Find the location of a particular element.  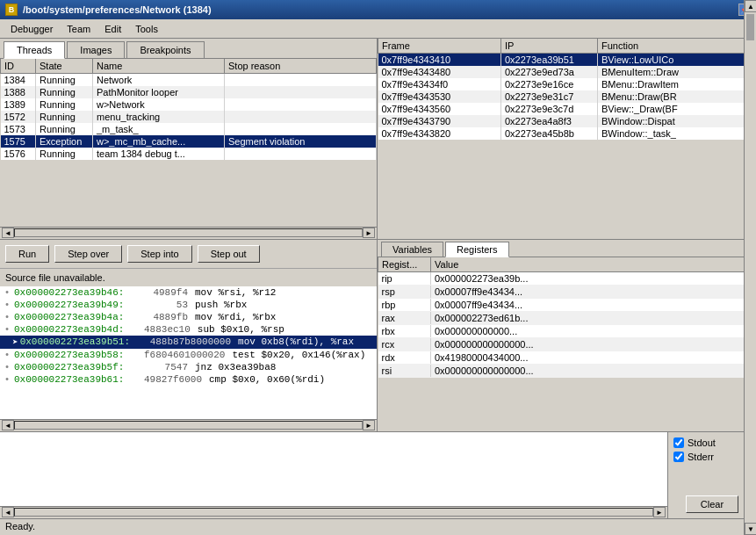

src-hscroll-right: ► is located at coordinates (369, 425).